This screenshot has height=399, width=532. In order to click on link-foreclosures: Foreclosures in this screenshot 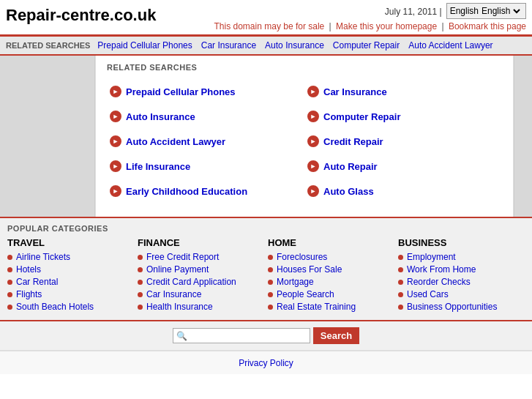, I will do `click(301, 257)`.